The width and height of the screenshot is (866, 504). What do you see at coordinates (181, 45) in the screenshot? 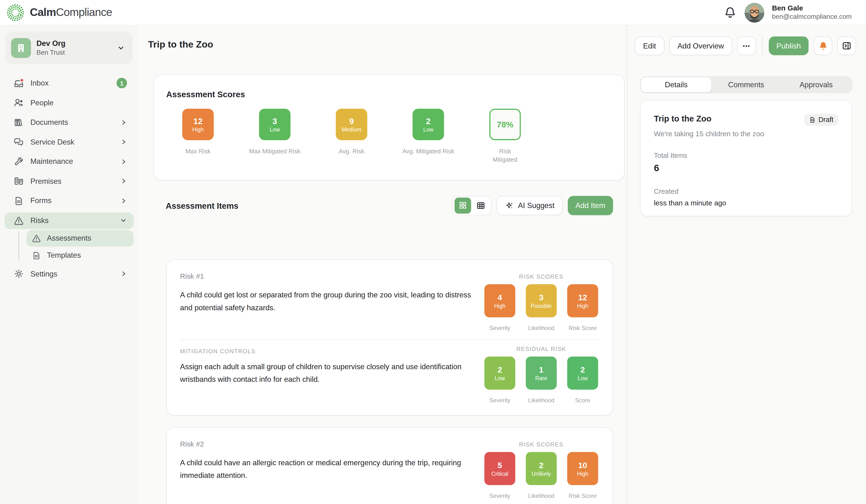
I see `page-title: Trip to the Zoo` at bounding box center [181, 45].